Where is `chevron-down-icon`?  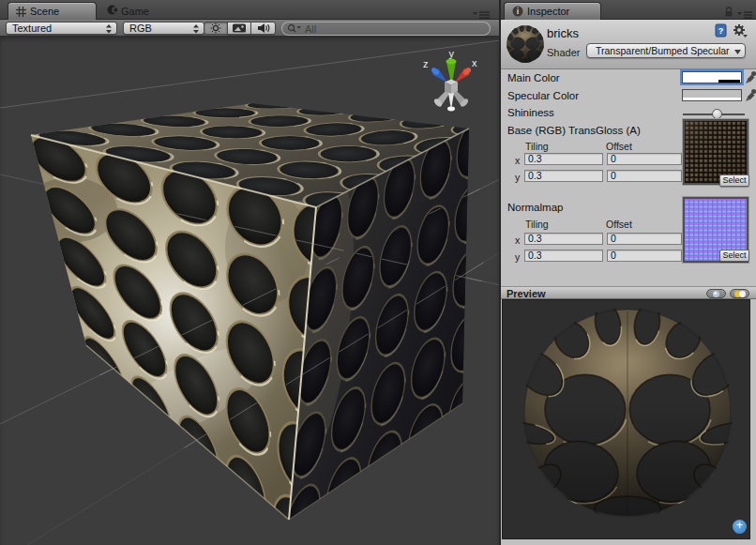 chevron-down-icon is located at coordinates (738, 52).